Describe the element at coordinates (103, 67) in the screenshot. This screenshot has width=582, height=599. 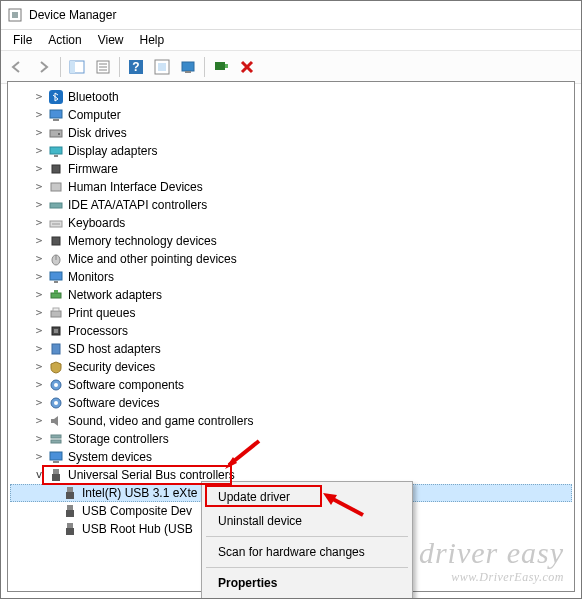
I see `properties-button` at that location.